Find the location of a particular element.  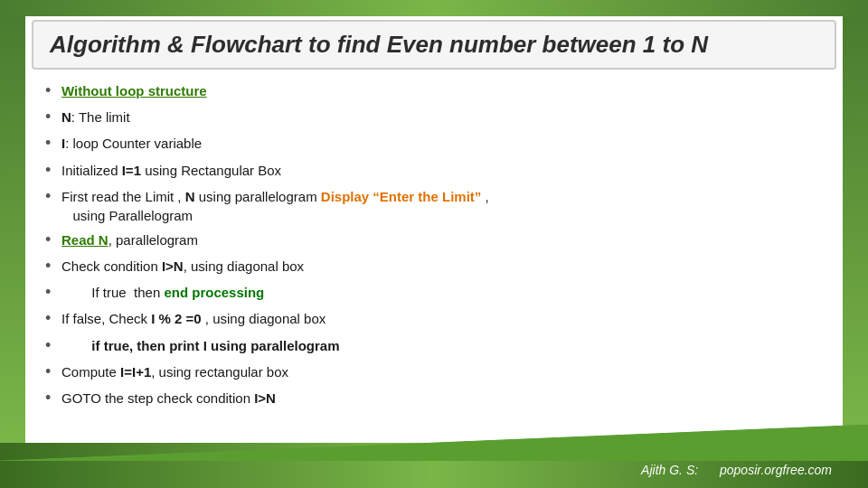

i-label: I is located at coordinates (63, 143).